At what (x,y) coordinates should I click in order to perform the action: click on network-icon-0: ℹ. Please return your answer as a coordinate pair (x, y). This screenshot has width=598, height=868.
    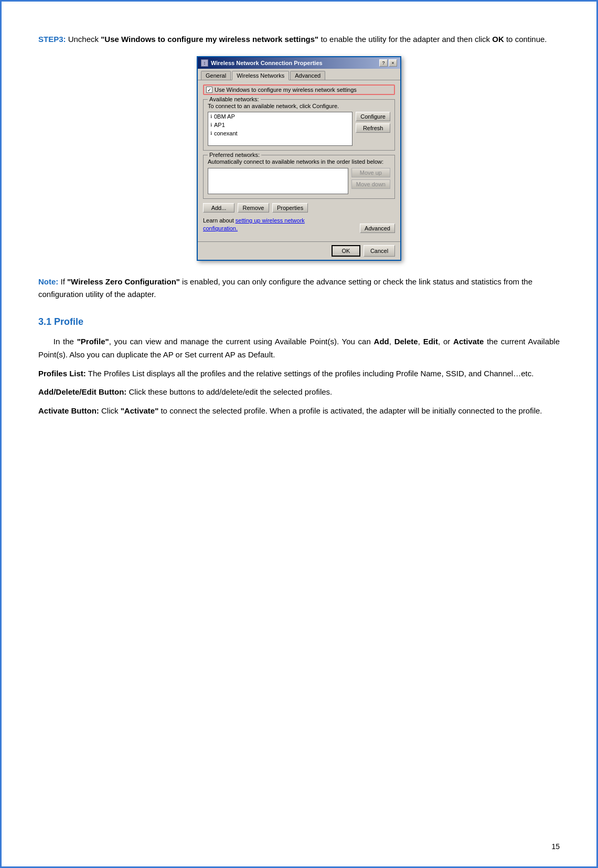
    Looking at the image, I should click on (211, 117).